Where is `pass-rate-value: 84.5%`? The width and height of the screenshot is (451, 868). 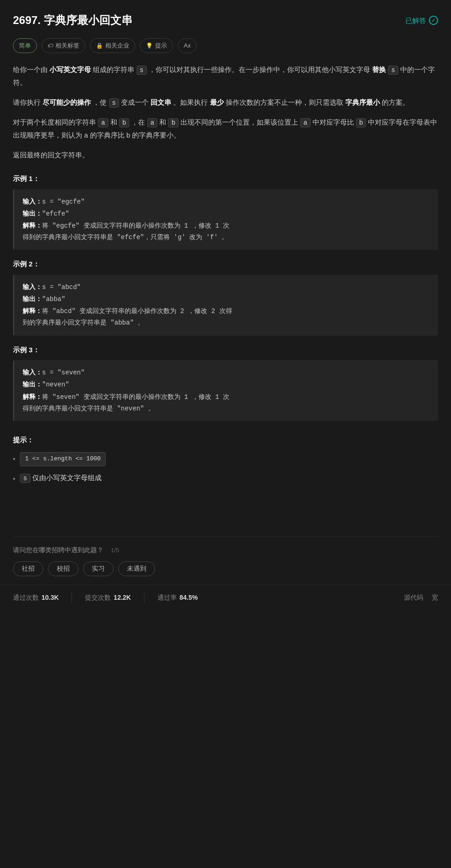 pass-rate-value: 84.5% is located at coordinates (189, 598).